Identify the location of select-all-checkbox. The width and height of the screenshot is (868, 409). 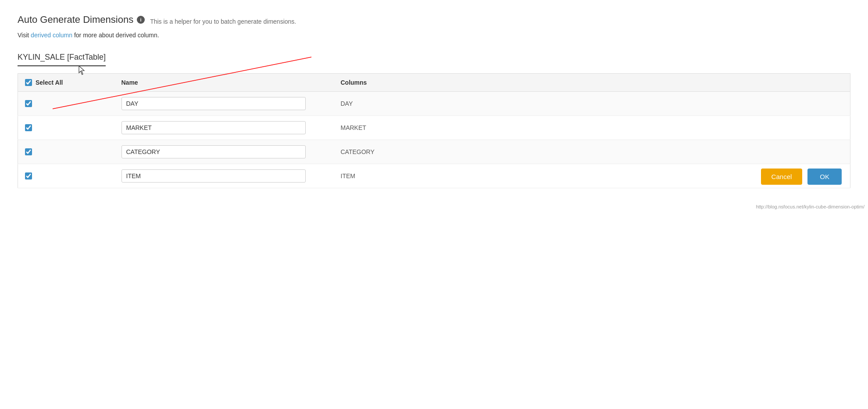
(29, 83).